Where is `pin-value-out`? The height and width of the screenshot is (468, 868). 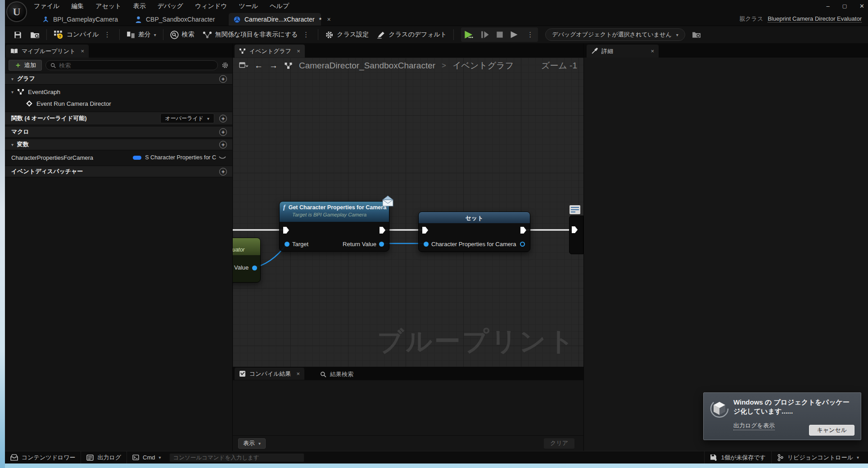
pin-value-out is located at coordinates (255, 268).